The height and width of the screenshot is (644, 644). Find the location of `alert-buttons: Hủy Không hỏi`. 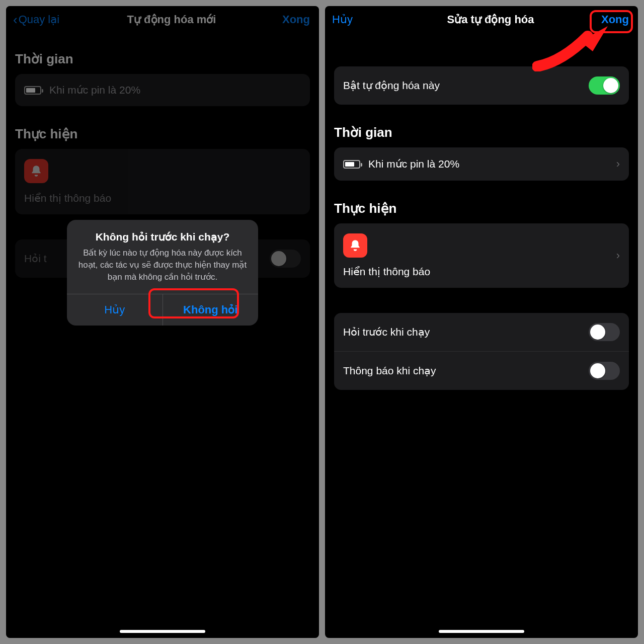

alert-buttons: Hủy Không hỏi is located at coordinates (163, 310).